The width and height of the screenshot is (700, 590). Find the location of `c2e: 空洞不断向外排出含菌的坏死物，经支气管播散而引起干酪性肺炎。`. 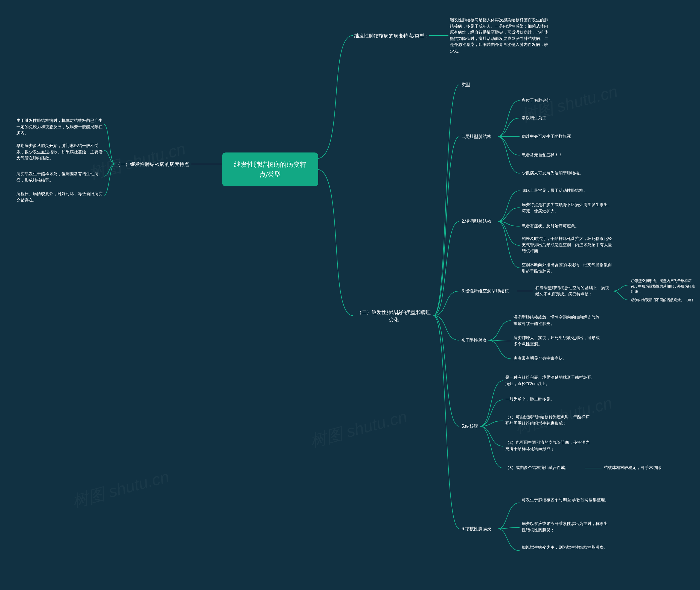

c2e: 空洞不断向外排出含菌的坏死物，经支气管播散而引起干酪性肺炎。 is located at coordinates (567, 268).